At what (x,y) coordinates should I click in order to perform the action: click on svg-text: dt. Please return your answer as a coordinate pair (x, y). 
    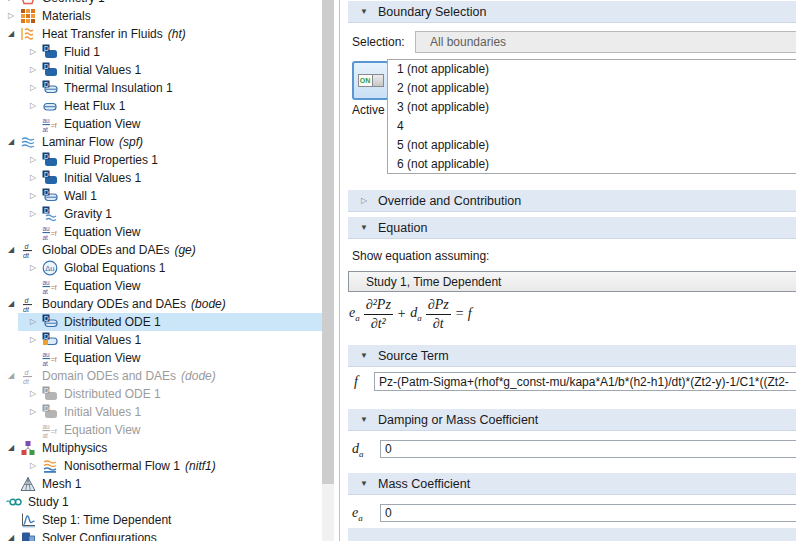
    Looking at the image, I should click on (26, 310).